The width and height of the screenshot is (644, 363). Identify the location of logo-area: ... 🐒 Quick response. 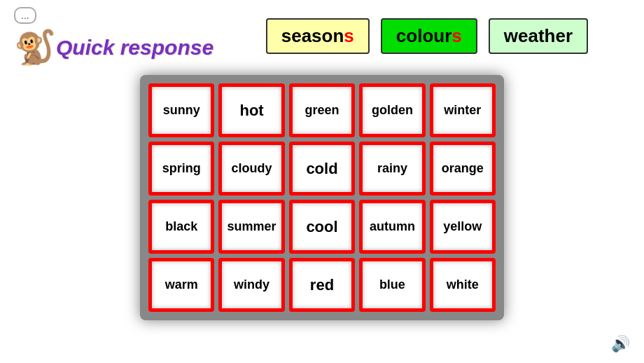
(113, 36).